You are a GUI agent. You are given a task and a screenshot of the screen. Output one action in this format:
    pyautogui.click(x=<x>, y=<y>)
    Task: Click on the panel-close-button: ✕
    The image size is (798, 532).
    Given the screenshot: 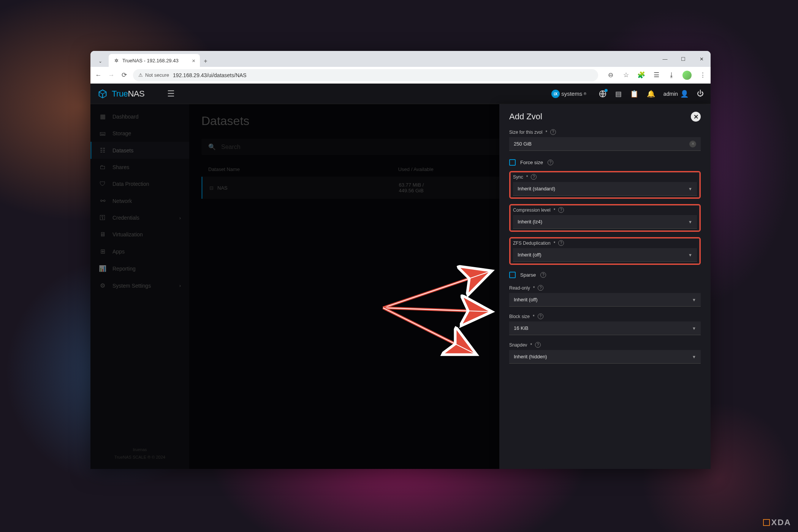 What is the action you would take?
    pyautogui.click(x=696, y=117)
    